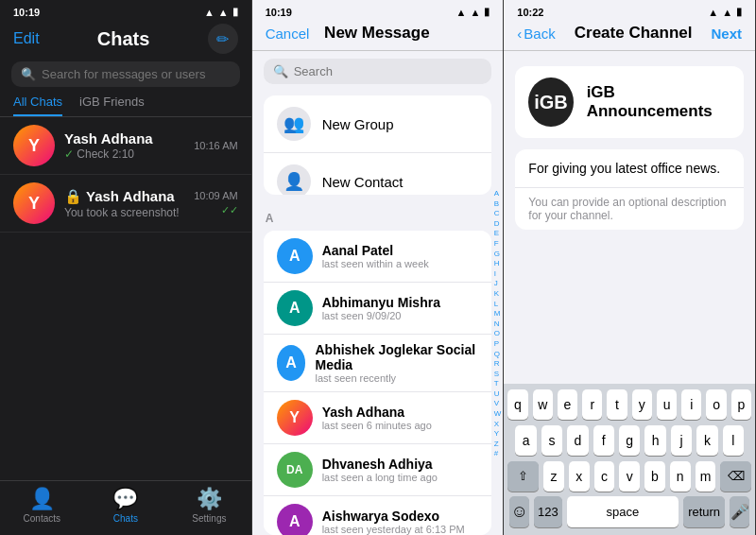  Describe the element at coordinates (112, 106) in the screenshot. I see `tab-igb-friends: iGB Friends` at that location.